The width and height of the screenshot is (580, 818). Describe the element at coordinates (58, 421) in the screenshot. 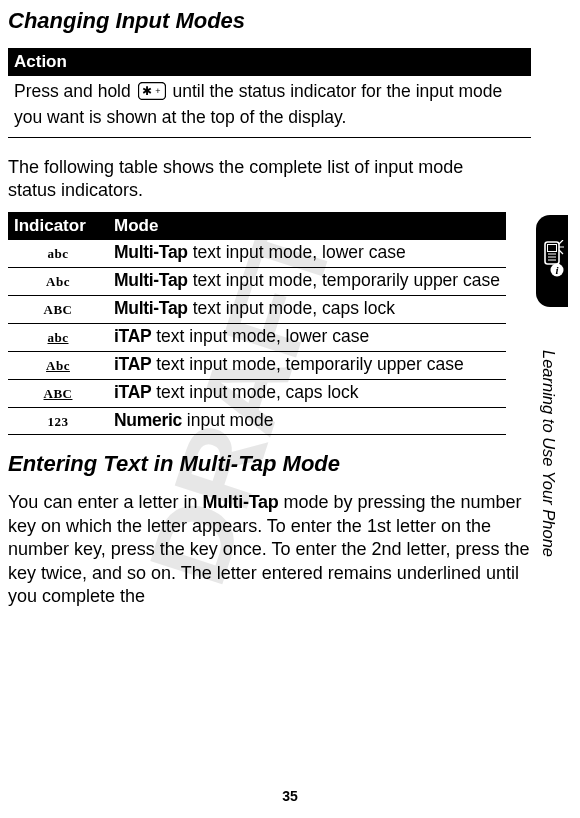

I see `indicator-cell: 123` at that location.